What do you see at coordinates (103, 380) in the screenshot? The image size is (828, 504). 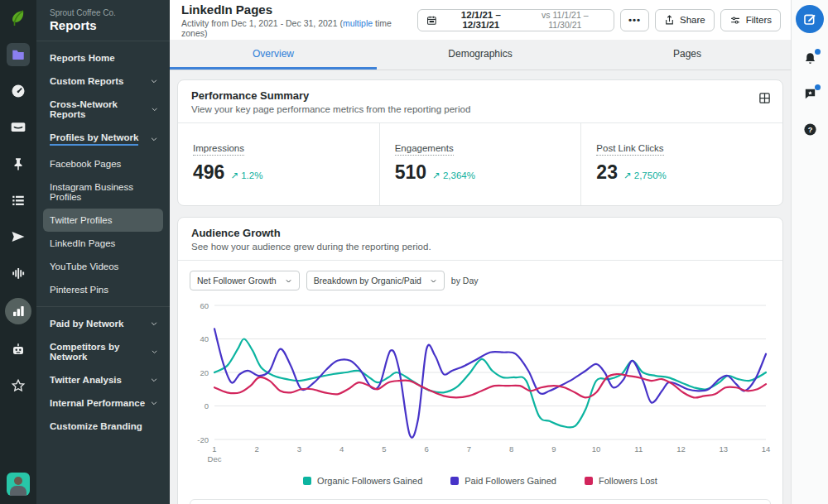 I see `sidebar-item-twitter-analysis: Twitter Analysis` at bounding box center [103, 380].